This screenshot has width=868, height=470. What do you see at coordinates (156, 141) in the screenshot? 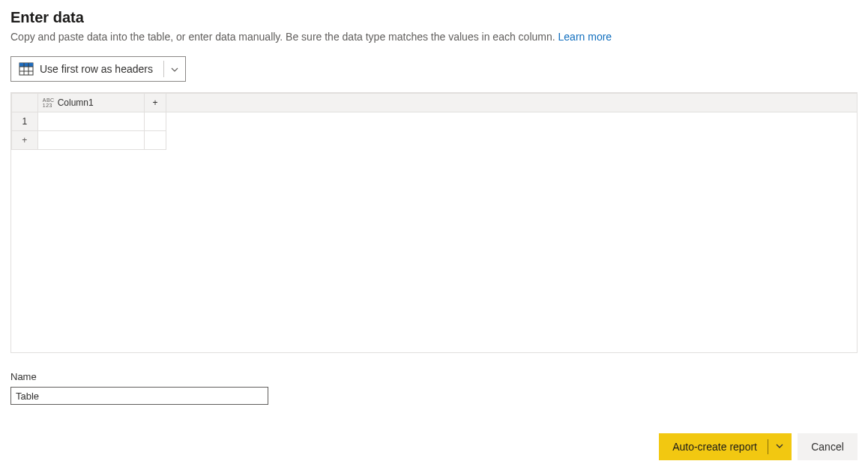
I see `cell-addrow-addcol` at bounding box center [156, 141].